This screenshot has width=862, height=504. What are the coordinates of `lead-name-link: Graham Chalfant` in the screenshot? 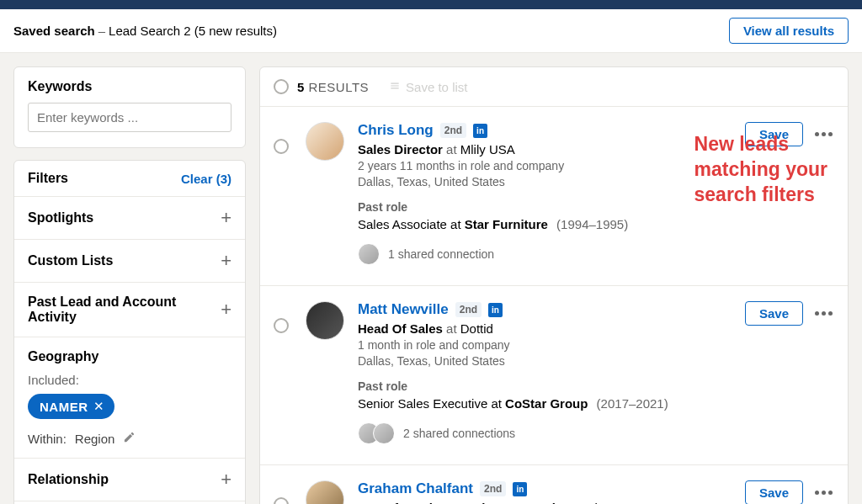 It's located at (416, 489).